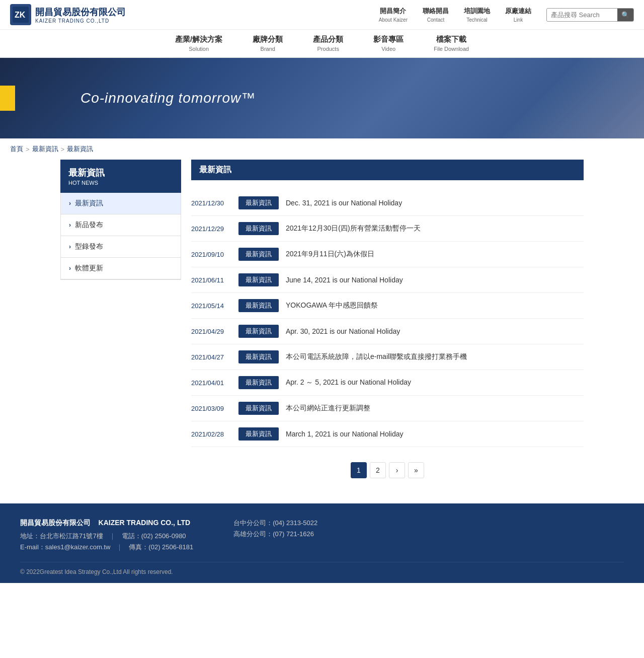 The height and width of the screenshot is (658, 644). Describe the element at coordinates (211, 229) in the screenshot. I see `news-date-1: 2021/12/29` at that location.